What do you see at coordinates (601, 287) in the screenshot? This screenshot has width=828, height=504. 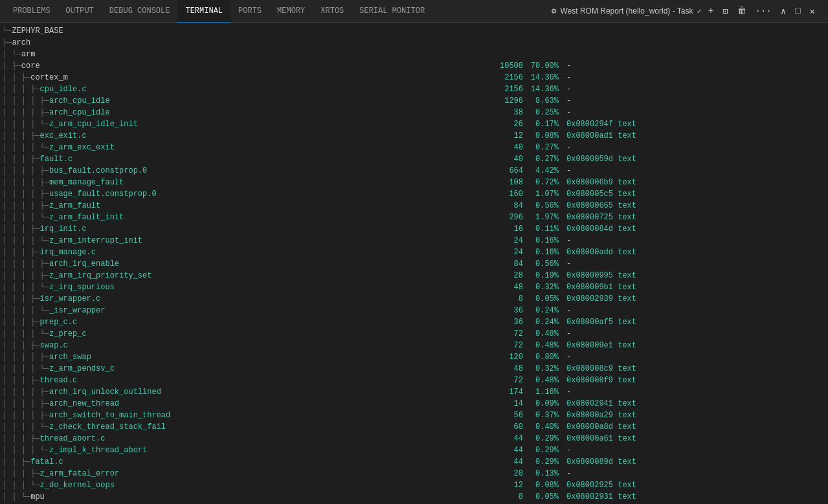 I see `addr-value: 0x080009b1 text` at bounding box center [601, 287].